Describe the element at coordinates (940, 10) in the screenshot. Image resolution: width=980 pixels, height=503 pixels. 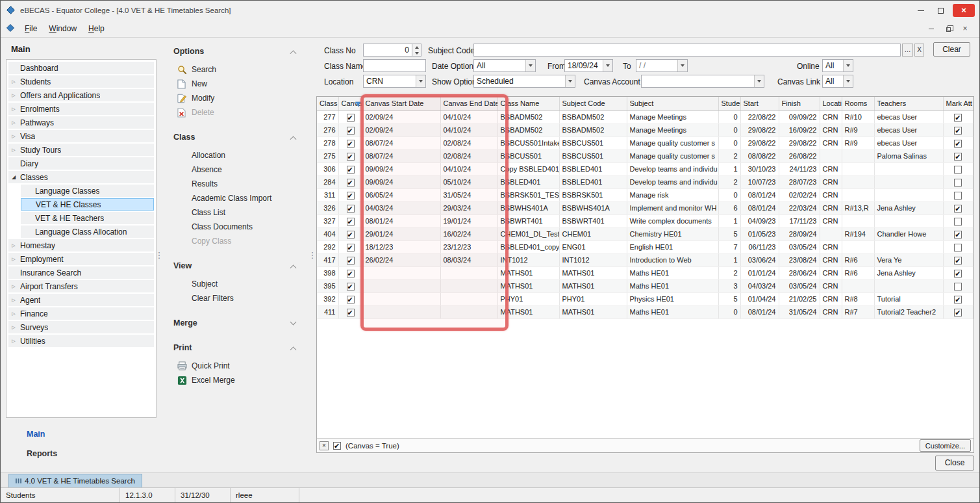
I see `maximize-button` at that location.